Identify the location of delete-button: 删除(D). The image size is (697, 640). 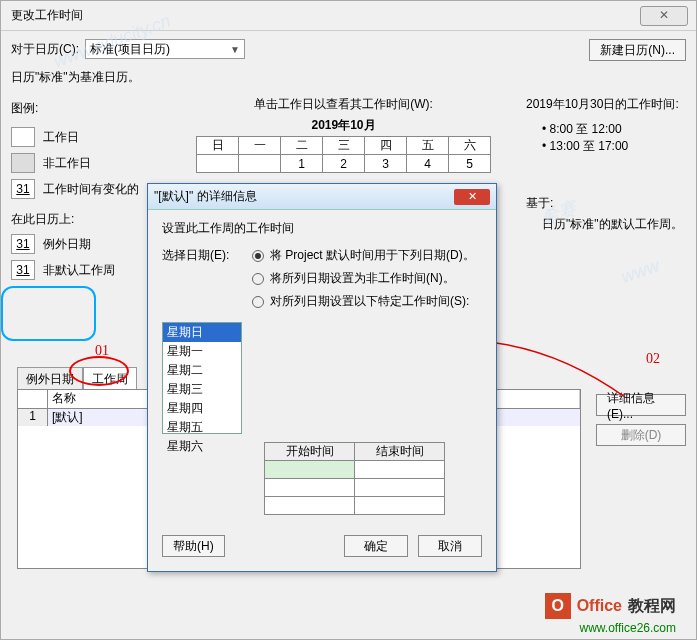
(641, 435).